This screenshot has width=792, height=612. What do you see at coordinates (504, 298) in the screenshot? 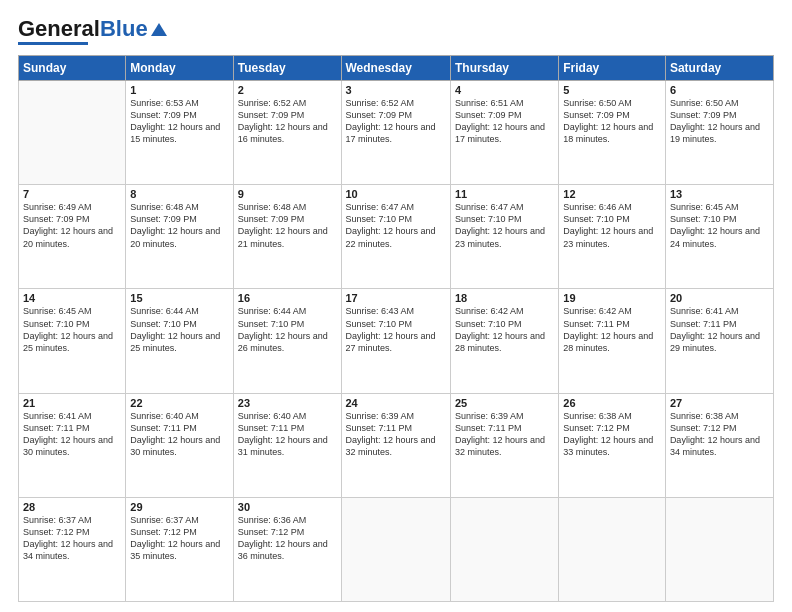
I see `day-number: 18` at bounding box center [504, 298].